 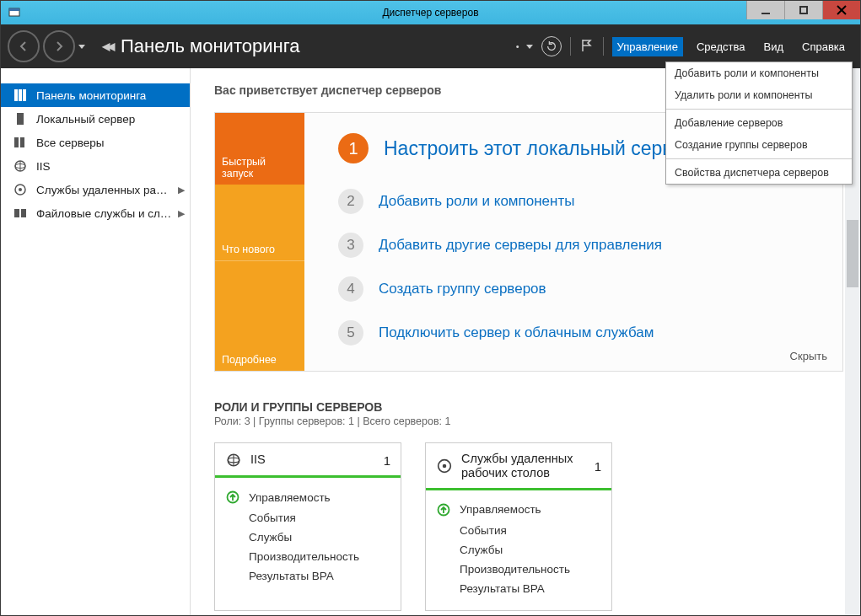 What do you see at coordinates (759, 123) in the screenshot?
I see `manage-dropdown: Добавить роли и компоненты Удалить роли …` at bounding box center [759, 123].